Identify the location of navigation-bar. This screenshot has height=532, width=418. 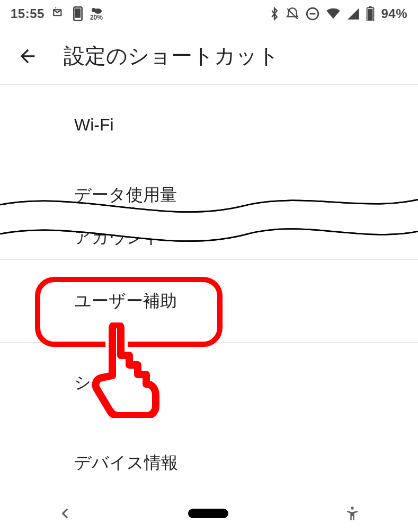
(209, 513).